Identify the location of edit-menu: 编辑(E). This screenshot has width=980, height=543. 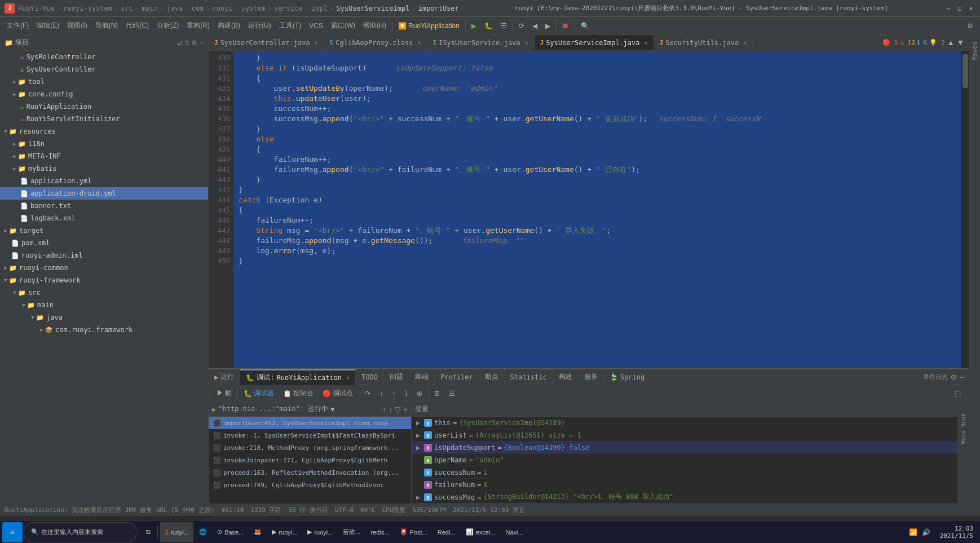
(48, 26).